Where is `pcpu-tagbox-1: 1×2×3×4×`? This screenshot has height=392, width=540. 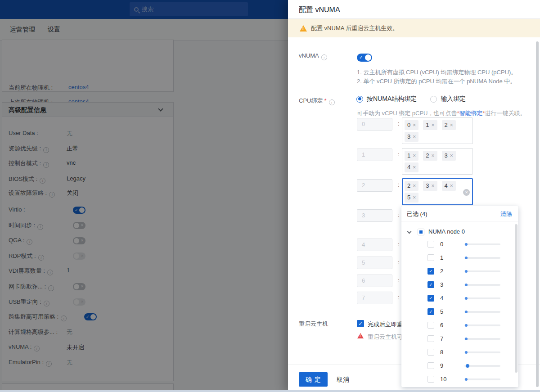 pcpu-tagbox-1: 1×2×3×4× is located at coordinates (437, 161).